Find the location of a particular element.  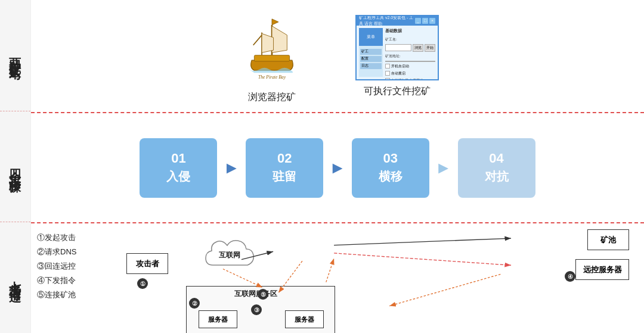

sidebar-label-2: 四个攻击步骤 is located at coordinates (16, 167).